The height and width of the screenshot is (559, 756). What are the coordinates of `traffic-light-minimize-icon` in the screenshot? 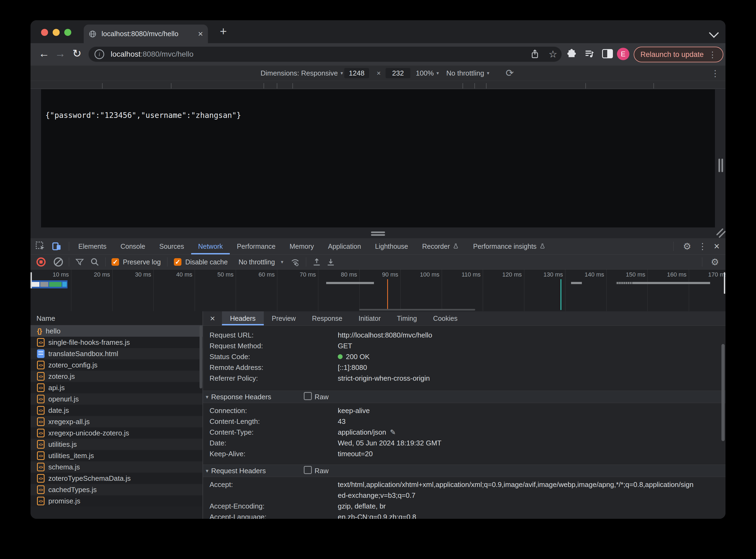 It's located at (56, 32).